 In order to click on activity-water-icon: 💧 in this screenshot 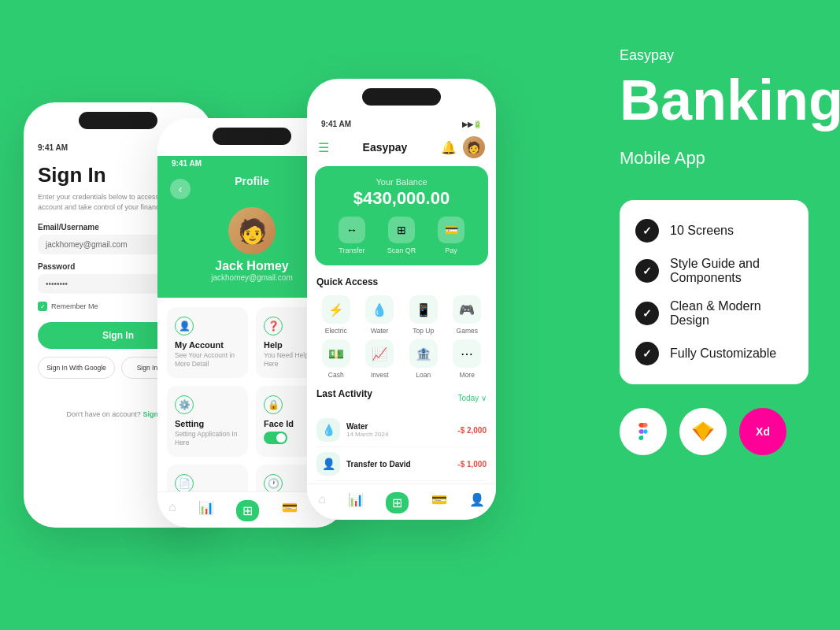, I will do `click(328, 430)`.